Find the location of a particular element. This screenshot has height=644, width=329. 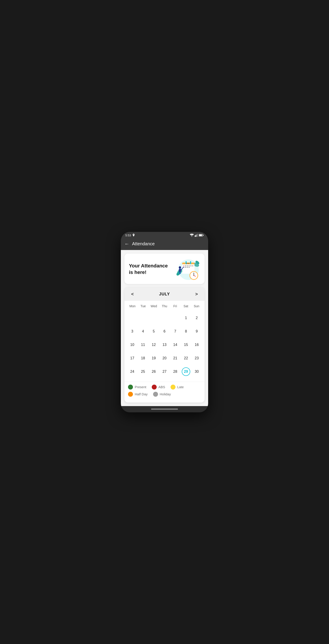

legend-abs: ABS is located at coordinates (159, 387).